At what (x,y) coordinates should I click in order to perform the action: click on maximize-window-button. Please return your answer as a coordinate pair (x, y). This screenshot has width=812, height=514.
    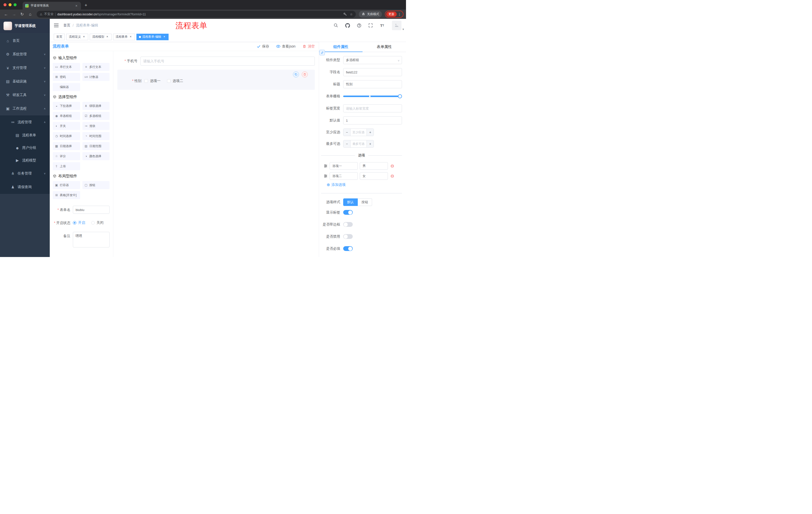
    Looking at the image, I should click on (15, 5).